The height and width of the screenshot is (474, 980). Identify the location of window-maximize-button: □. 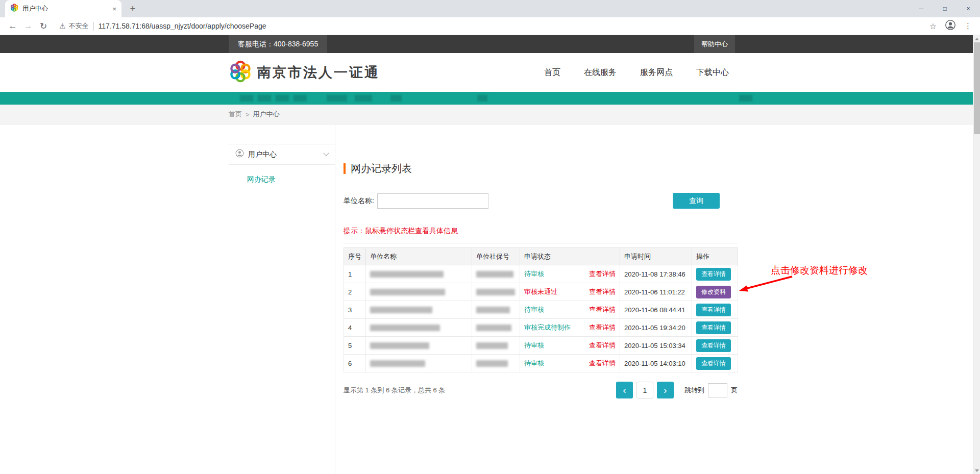
(945, 9).